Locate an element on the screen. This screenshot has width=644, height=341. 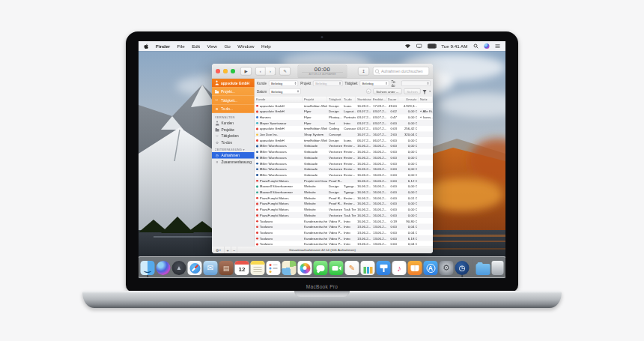
table-row: Meyer Sportswear Flyer Text Intro 03.07.… is located at coordinates (344, 123).